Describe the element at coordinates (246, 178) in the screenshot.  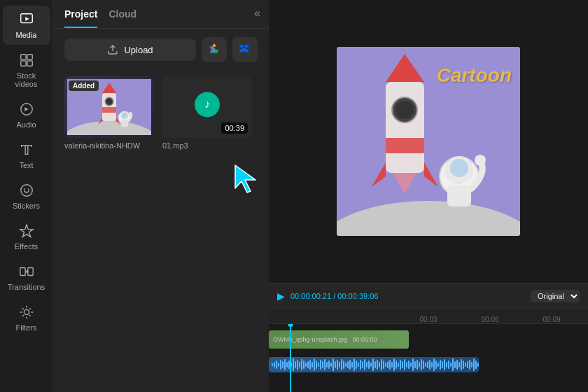
I see `cursor-arrow` at that location.